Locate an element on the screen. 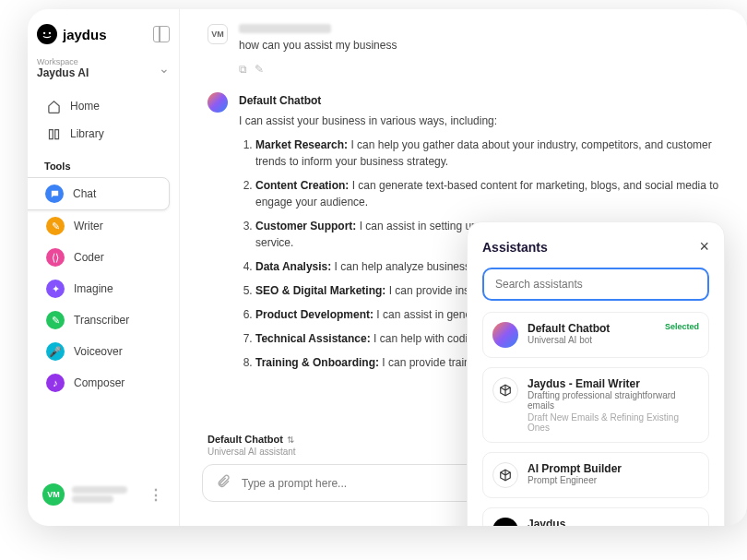  tool-label: Coder is located at coordinates (89, 257).